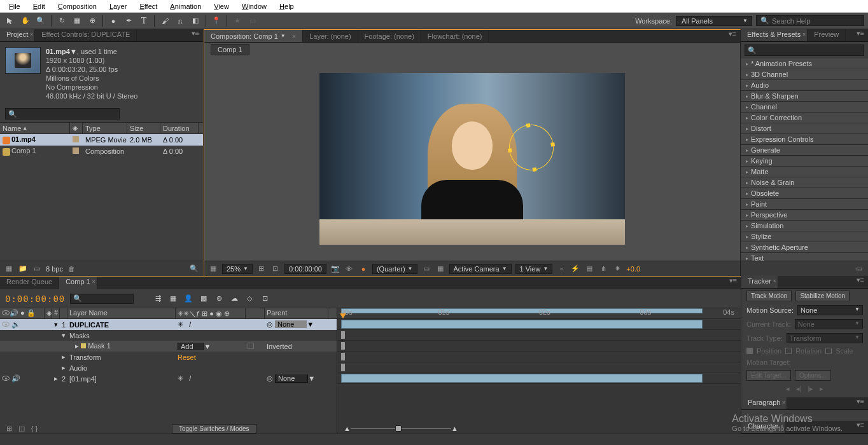  I want to click on layer-row-duplicate: 🔊▾1 DUPLICATE ✳ / ◎ None▼, so click(168, 324).